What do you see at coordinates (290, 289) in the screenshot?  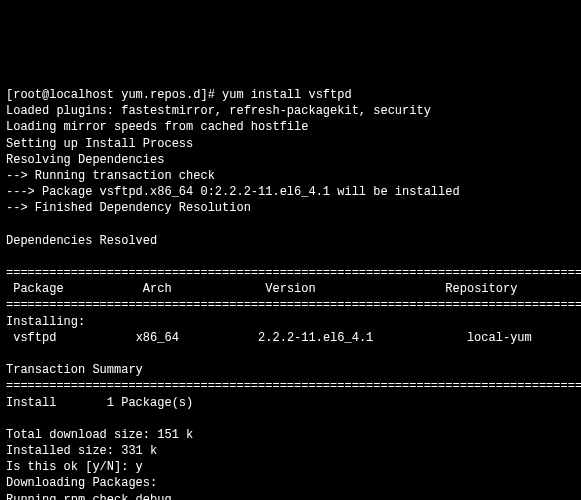 I see `col-version: Version` at bounding box center [290, 289].